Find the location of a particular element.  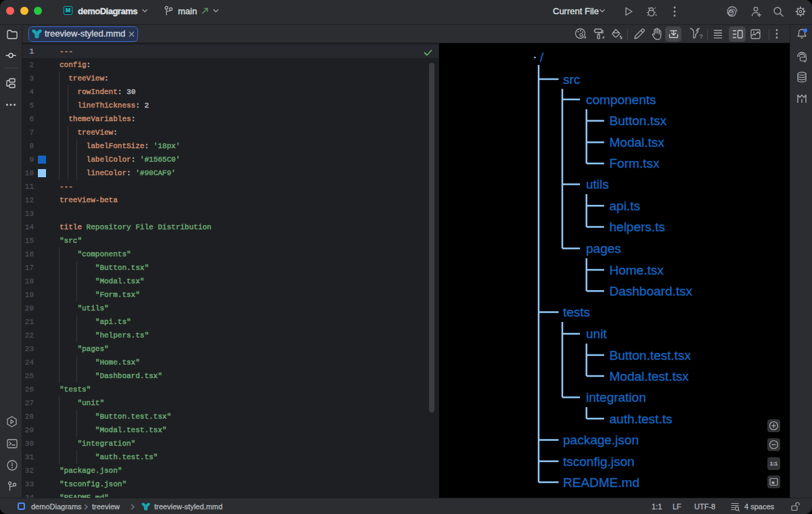

svg-text: Button.tsx is located at coordinates (639, 120).